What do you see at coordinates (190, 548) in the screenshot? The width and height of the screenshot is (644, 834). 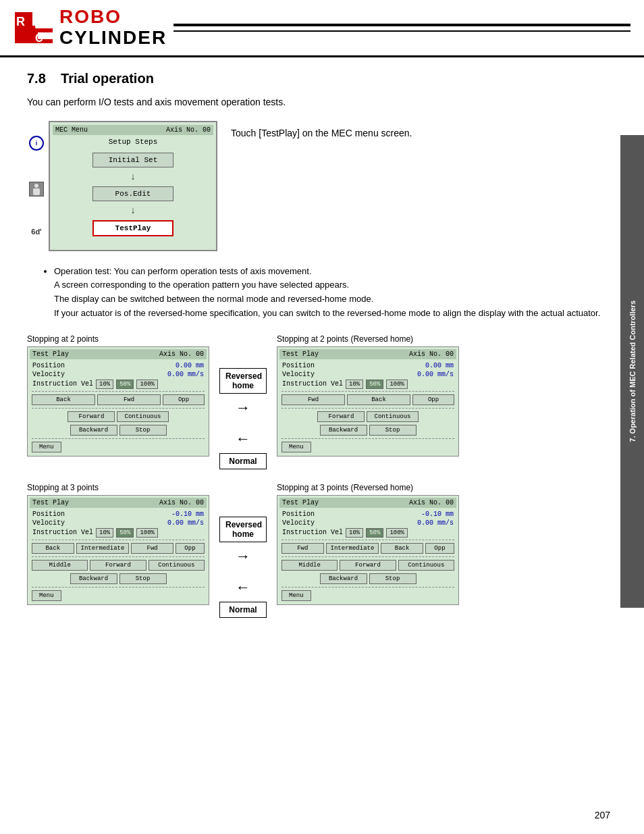 I see `opp-btn-3pt: Opp` at bounding box center [190, 548].